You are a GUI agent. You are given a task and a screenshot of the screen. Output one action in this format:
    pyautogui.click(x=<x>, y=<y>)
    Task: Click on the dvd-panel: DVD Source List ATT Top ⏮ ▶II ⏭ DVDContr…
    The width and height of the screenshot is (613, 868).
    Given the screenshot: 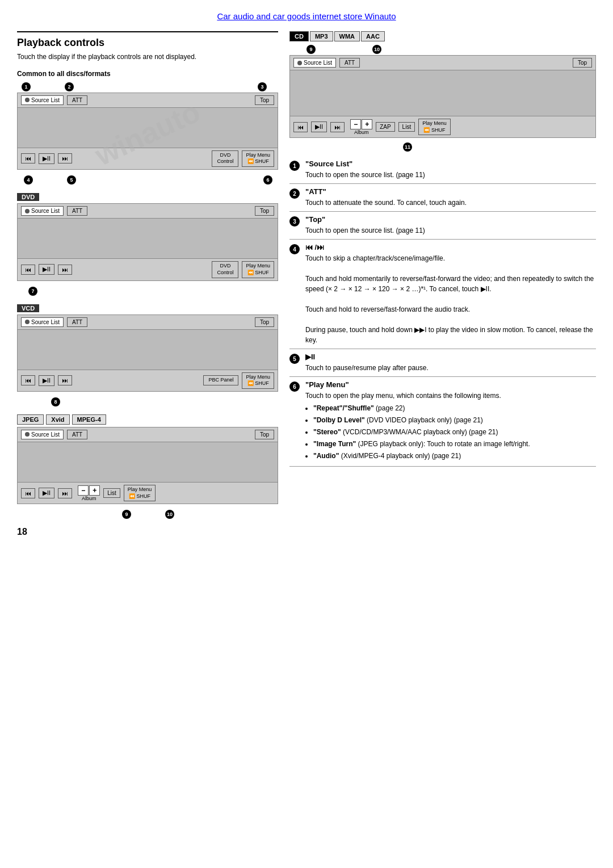 What is the action you would take?
    pyautogui.click(x=148, y=244)
    